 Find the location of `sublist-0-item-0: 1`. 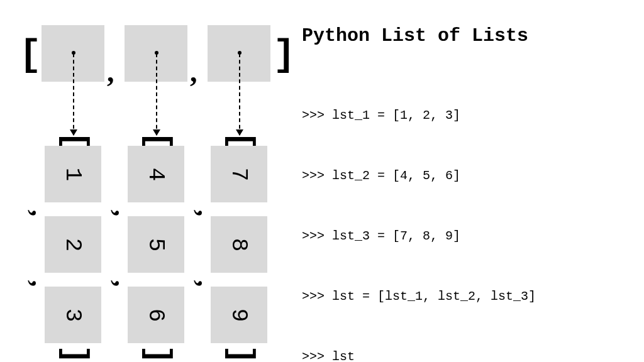

sublist-0-item-0: 1 is located at coordinates (73, 174).